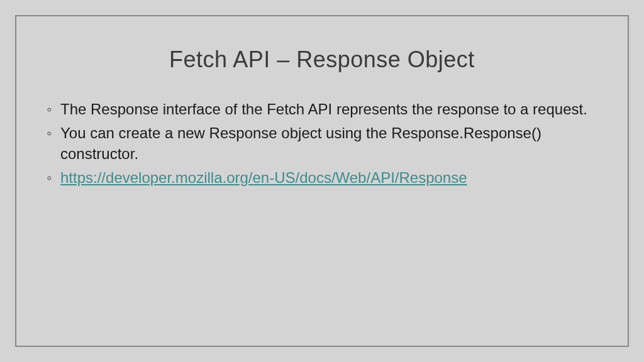 Image resolution: width=644 pixels, height=362 pixels. What do you see at coordinates (322, 178) in the screenshot?
I see `bullet-item: https://developer.mozilla.org/en-US/docs…` at bounding box center [322, 178].